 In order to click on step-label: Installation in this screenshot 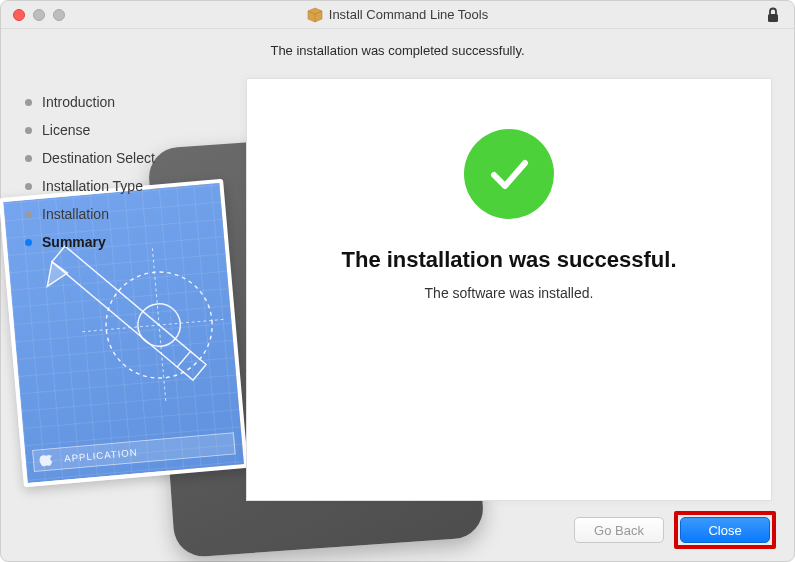, I will do `click(76, 214)`.